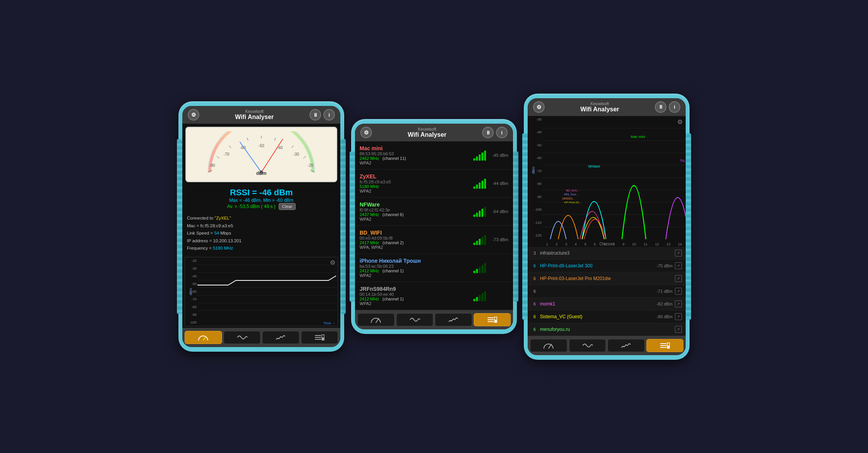 This screenshot has height=453, width=868. What do you see at coordinates (329, 115) in the screenshot?
I see `info-button-1: i` at bounding box center [329, 115].